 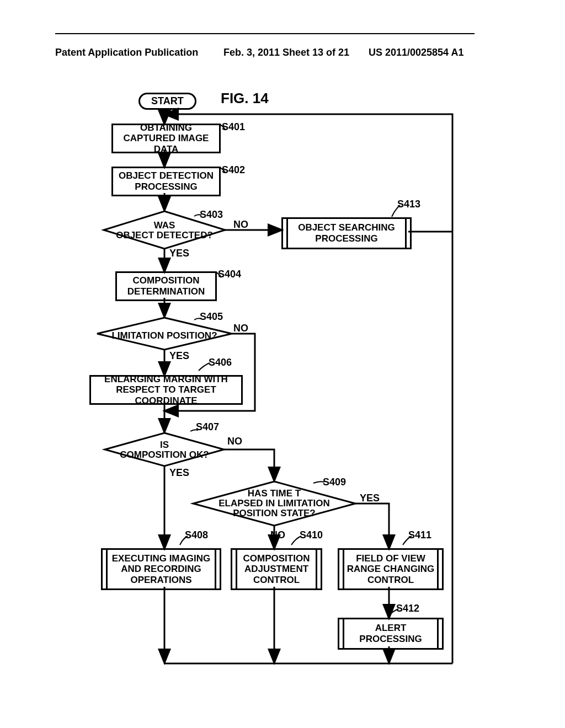 I want to click on step-s404: COMPOSITION DETERMINATION, so click(x=166, y=286).